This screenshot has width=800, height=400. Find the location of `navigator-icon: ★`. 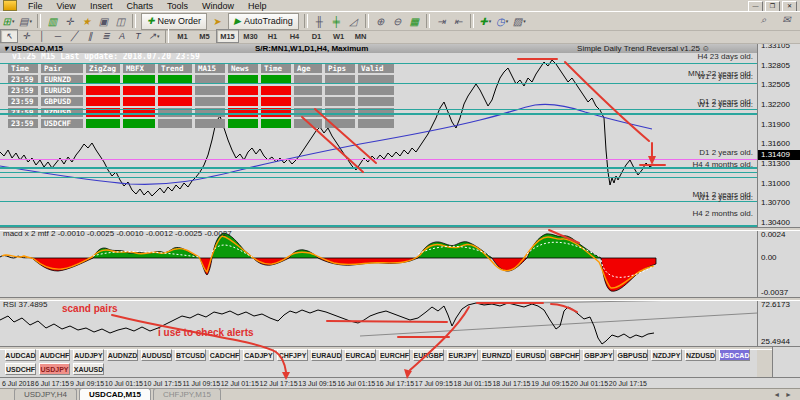

navigator-icon: ★ is located at coordinates (86, 22).